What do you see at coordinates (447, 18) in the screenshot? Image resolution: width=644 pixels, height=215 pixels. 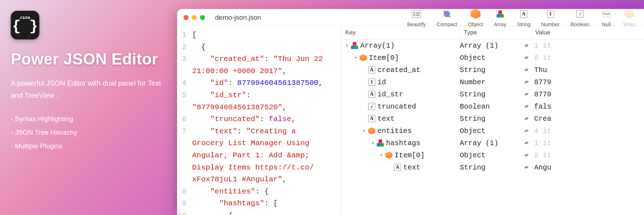 I see `compact-button: Compact` at bounding box center [447, 18].